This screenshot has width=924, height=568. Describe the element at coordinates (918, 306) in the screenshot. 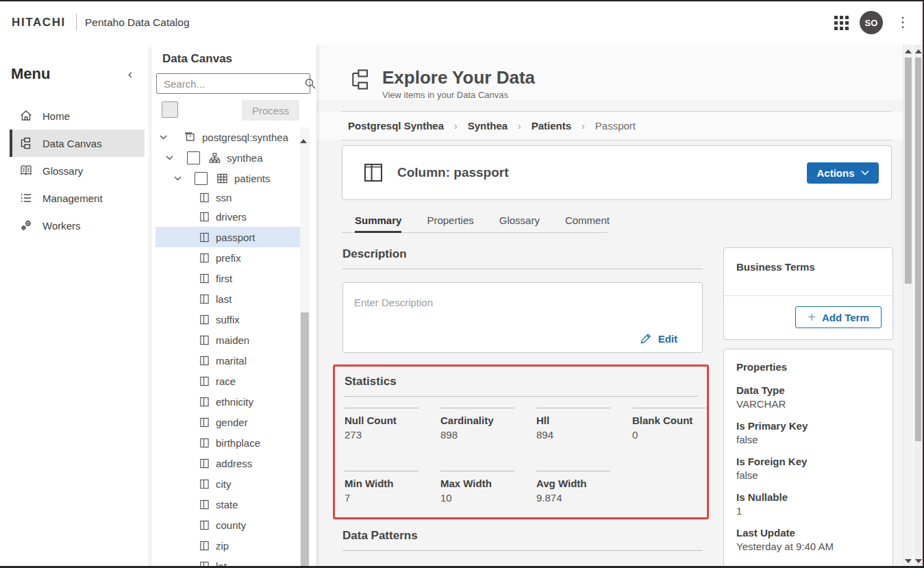

I see `page-scrollbar` at that location.